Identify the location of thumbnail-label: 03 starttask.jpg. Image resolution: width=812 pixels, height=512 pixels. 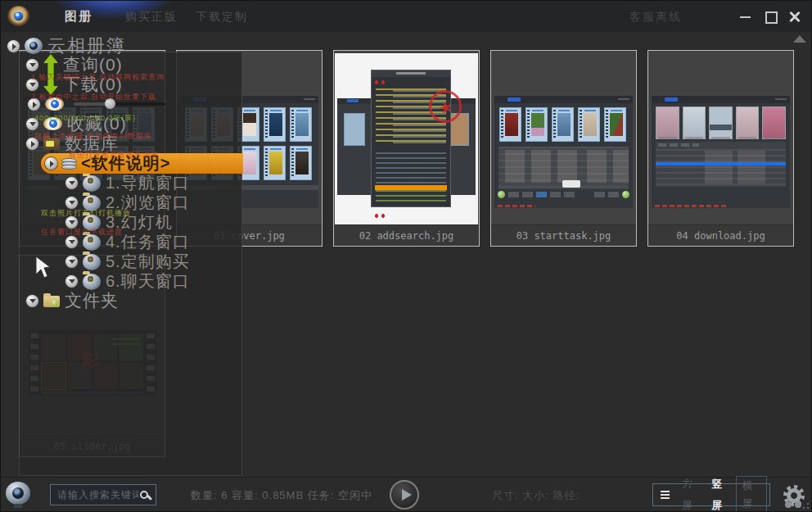
(563, 235).